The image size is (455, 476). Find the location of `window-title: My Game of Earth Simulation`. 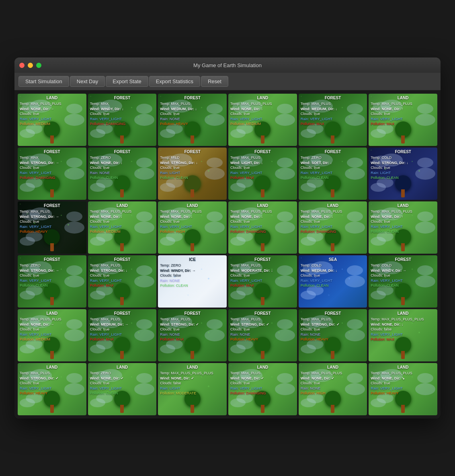

window-title: My Game of Earth Simulation is located at coordinates (228, 65).